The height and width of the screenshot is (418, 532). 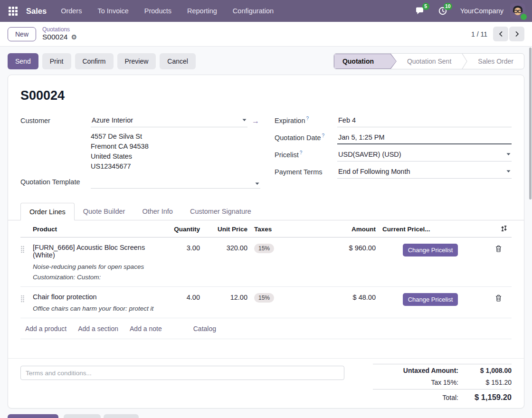 I want to click on order-line-row: [FURN_6666] Acoustic Bloc Screens (White…, so click(x=266, y=262).